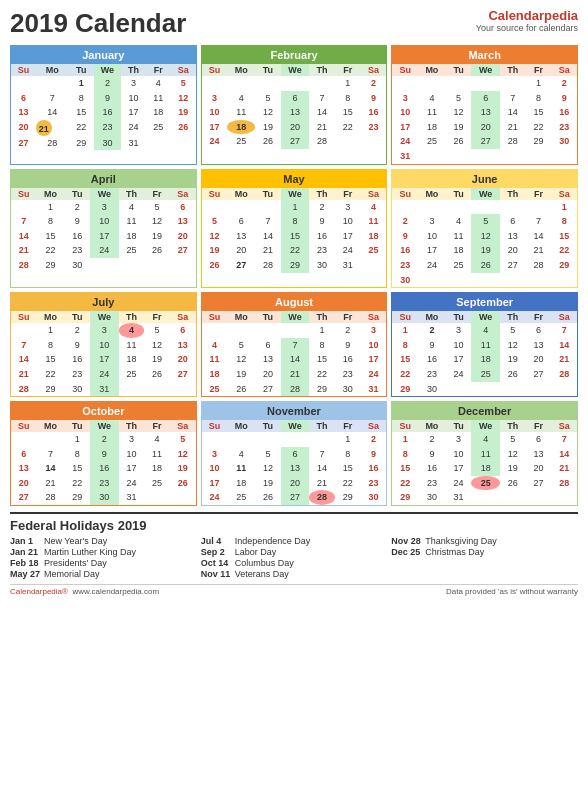  What do you see at coordinates (215, 236) in the screenshot?
I see `day-cell: 12` at bounding box center [215, 236].